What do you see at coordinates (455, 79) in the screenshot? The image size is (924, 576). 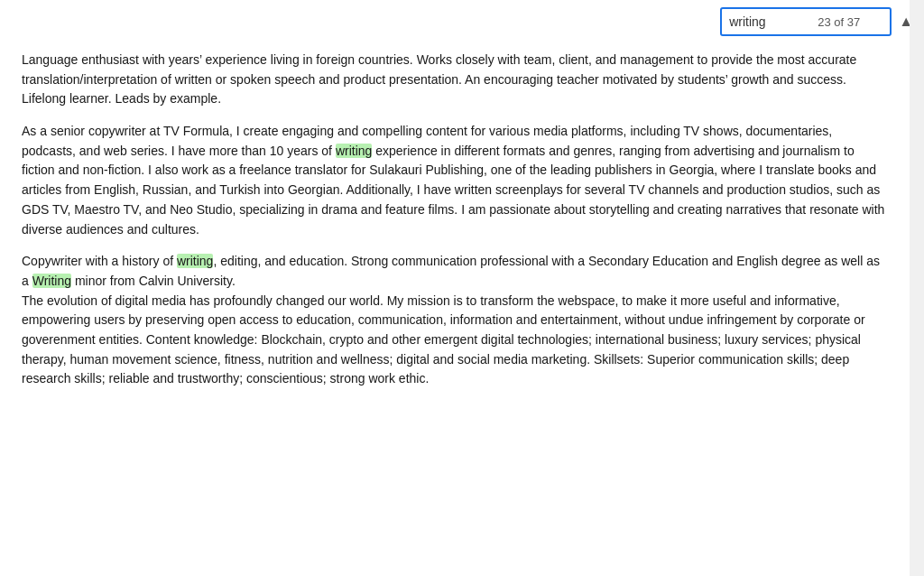 I see `paragraph-1: Language enthusiast with years’ experien…` at bounding box center [455, 79].